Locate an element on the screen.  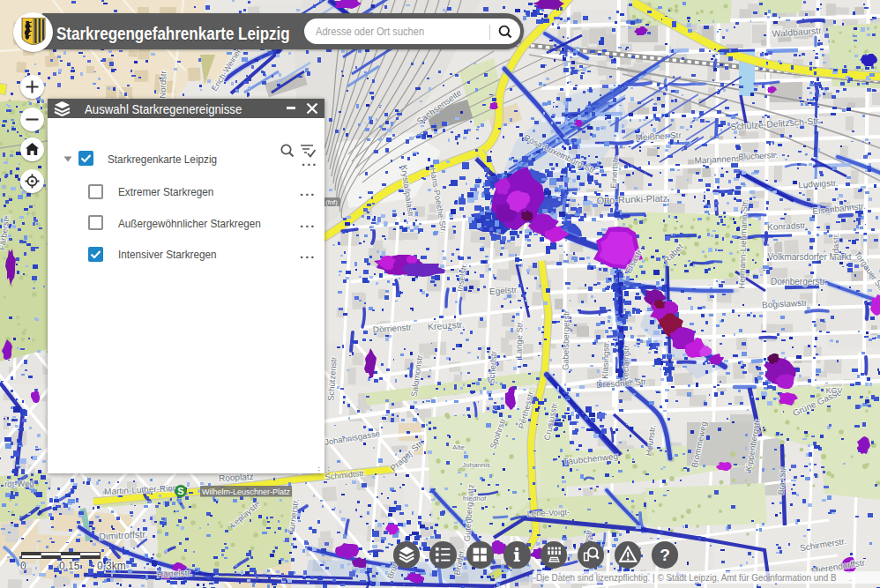
svg-text: rdt-Weg is located at coordinates (19, 483).